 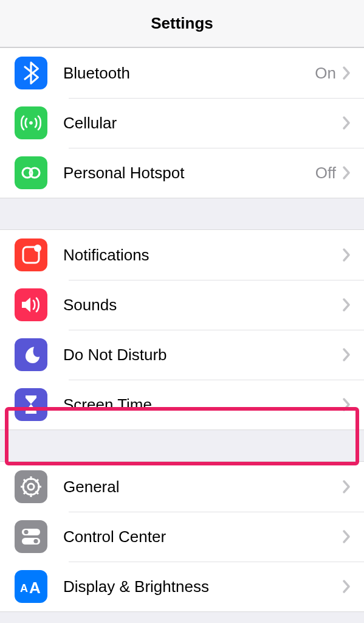 I want to click on row-cellular-label: Cellular, so click(x=203, y=123).